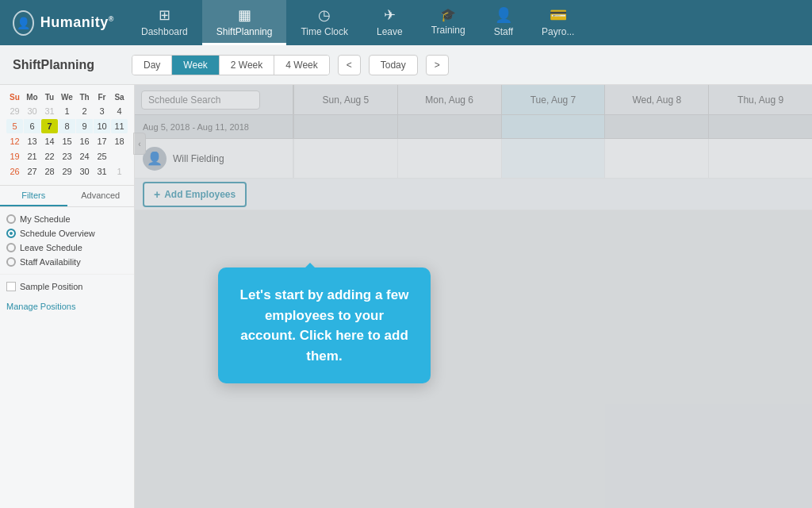  I want to click on cal-header-sa: Sa, so click(119, 97).